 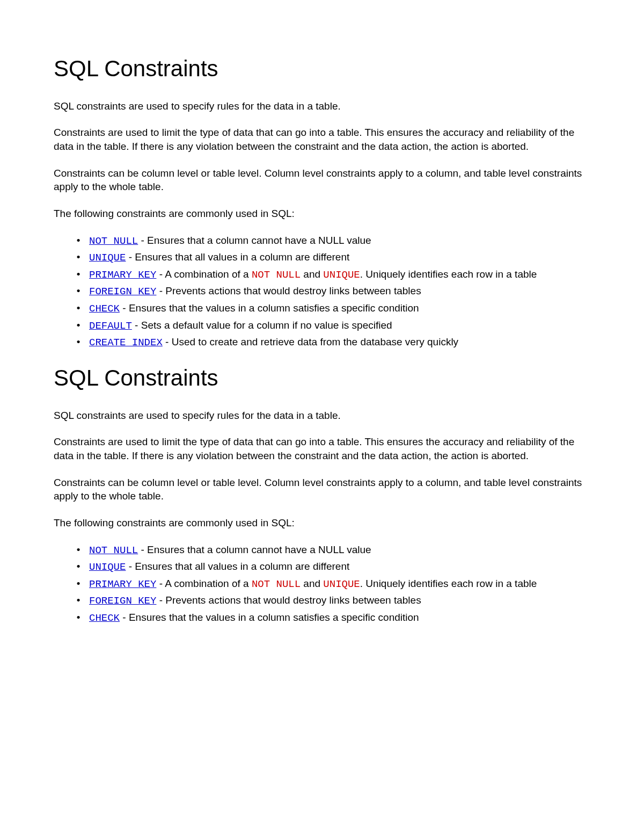 What do you see at coordinates (267, 325) in the screenshot?
I see `desc: Sets a default value for a column if no …` at bounding box center [267, 325].